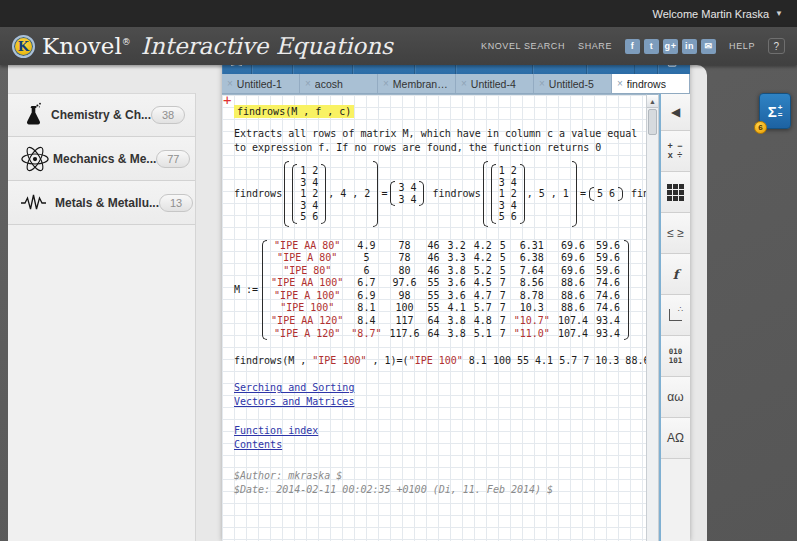 The width and height of the screenshot is (797, 541). What do you see at coordinates (440, 438) in the screenshot?
I see `links-group-2: Function indexContents` at bounding box center [440, 438].